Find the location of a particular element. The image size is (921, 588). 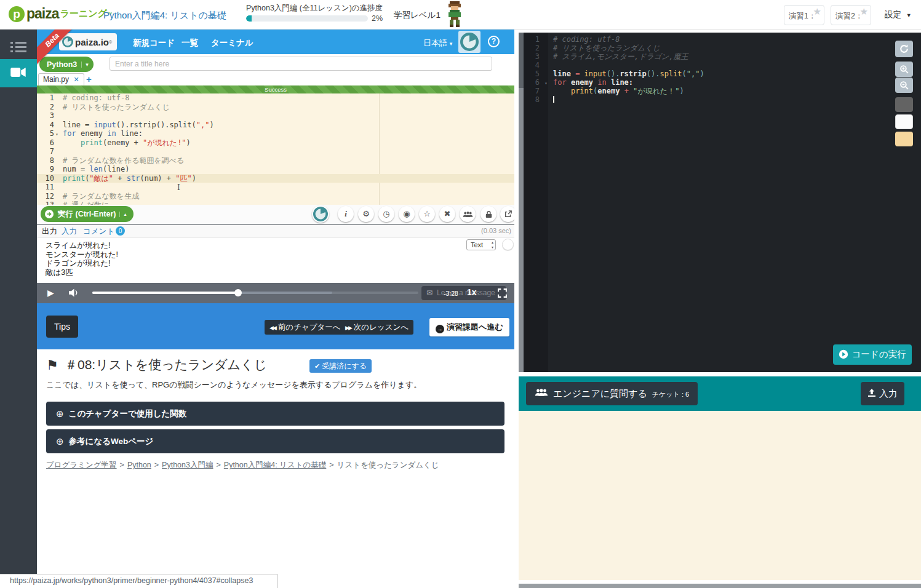

title-input is located at coordinates (301, 64).